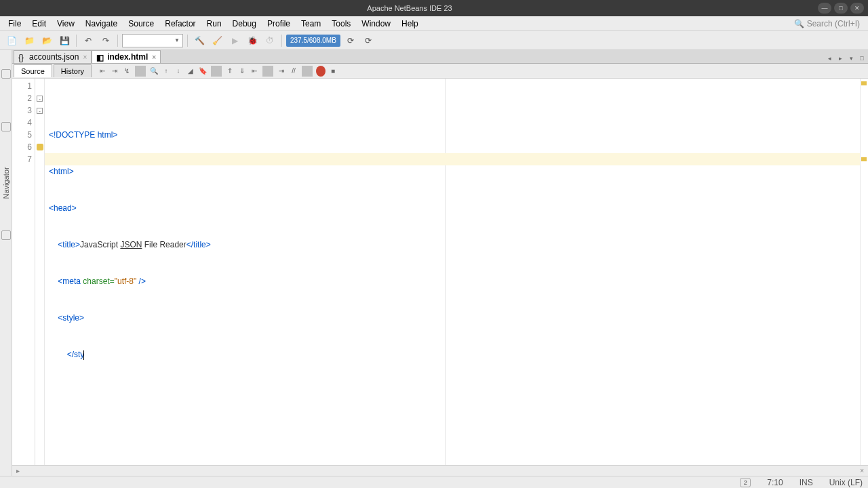 The image size is (868, 488). What do you see at coordinates (840, 58) in the screenshot?
I see `scroll-tabs-right-icon: ▸` at bounding box center [840, 58].